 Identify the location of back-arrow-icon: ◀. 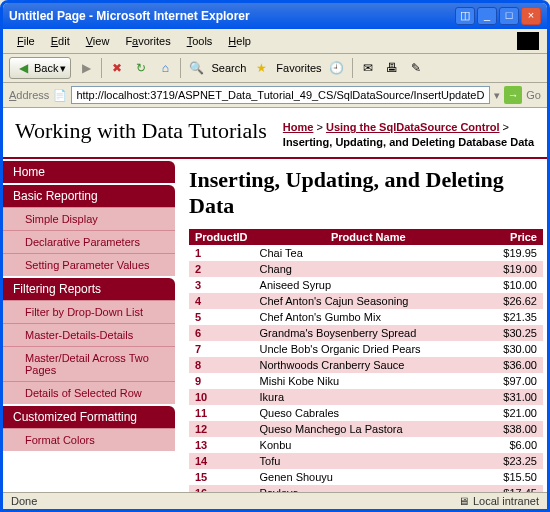
(23, 68).